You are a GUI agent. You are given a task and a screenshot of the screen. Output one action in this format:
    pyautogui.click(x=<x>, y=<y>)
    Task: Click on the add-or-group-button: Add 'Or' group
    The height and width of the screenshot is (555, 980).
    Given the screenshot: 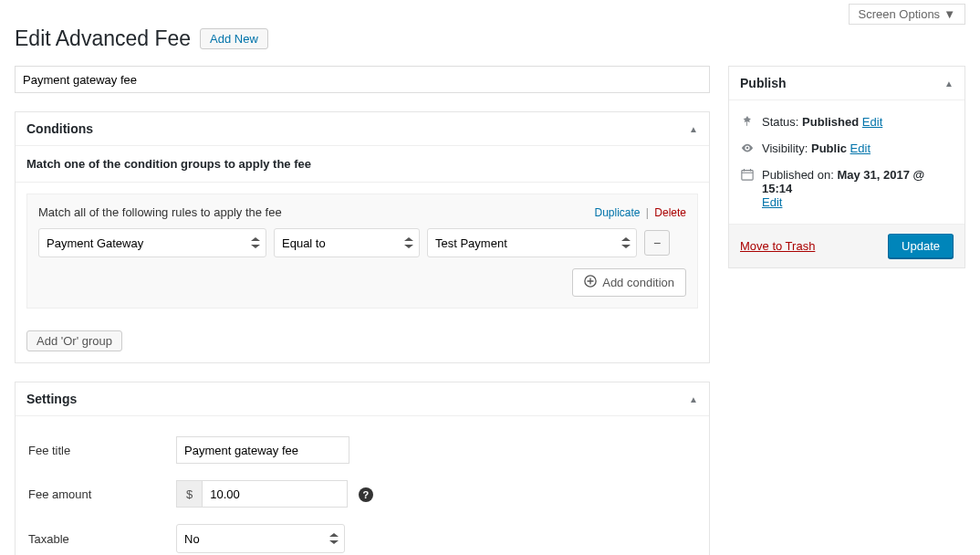 What is the action you would take?
    pyautogui.click(x=75, y=341)
    